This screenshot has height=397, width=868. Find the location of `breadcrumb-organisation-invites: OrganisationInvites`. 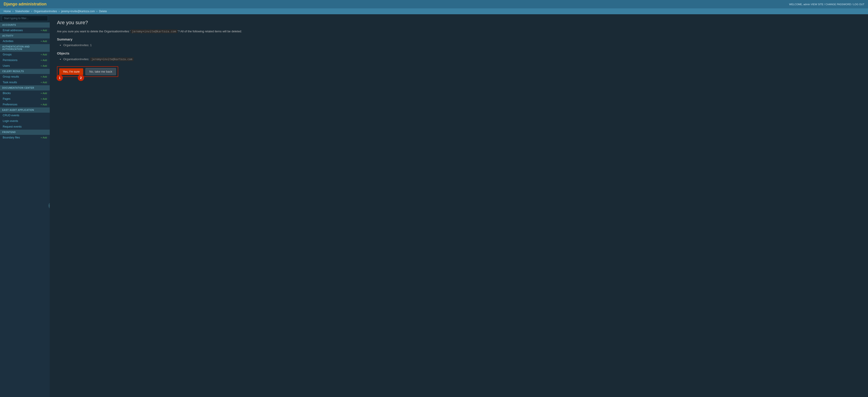

breadcrumb-organisation-invites: OrganisationInvites is located at coordinates (45, 11).